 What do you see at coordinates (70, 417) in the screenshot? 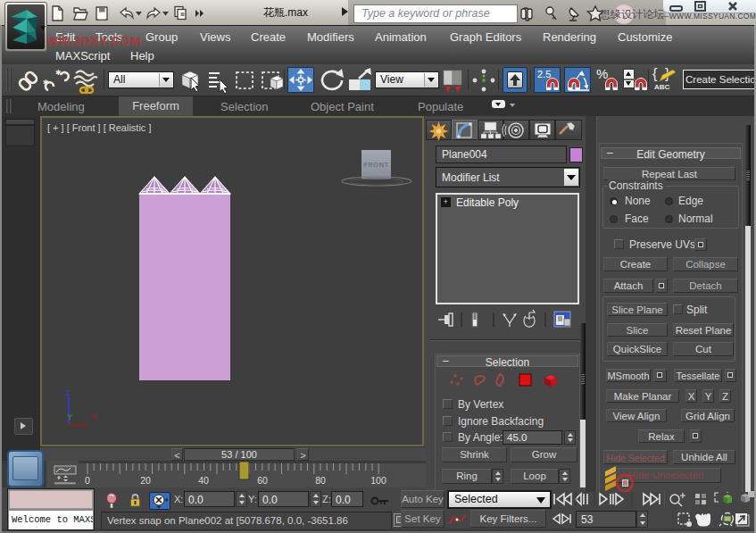
I see `svg-text: Y` at bounding box center [70, 417].